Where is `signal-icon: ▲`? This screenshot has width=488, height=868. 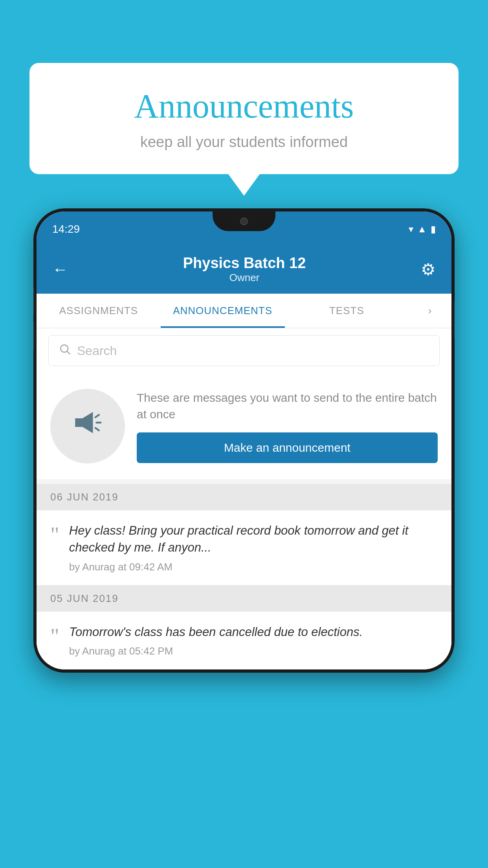
signal-icon: ▲ is located at coordinates (422, 229).